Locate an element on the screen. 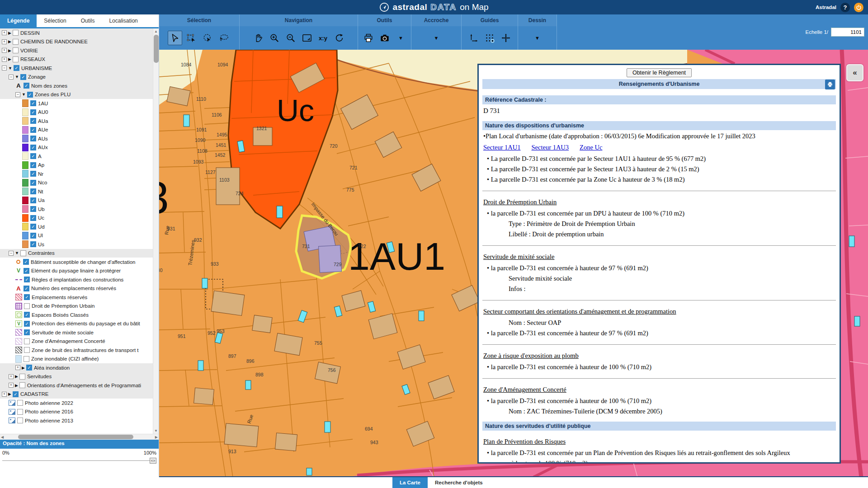 Image resolution: width=868 pixels, height=488 pixels. tree-item: ✓Emplacements réservés is located at coordinates (77, 297).